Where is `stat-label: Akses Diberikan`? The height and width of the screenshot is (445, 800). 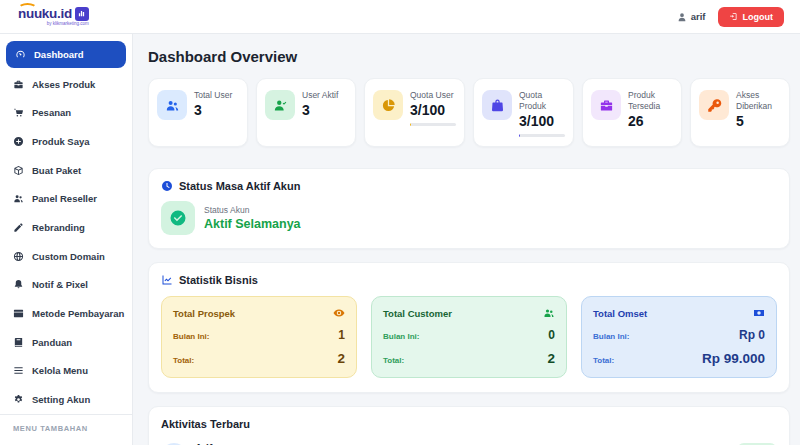
stat-label: Akses Diberikan is located at coordinates (758, 101).